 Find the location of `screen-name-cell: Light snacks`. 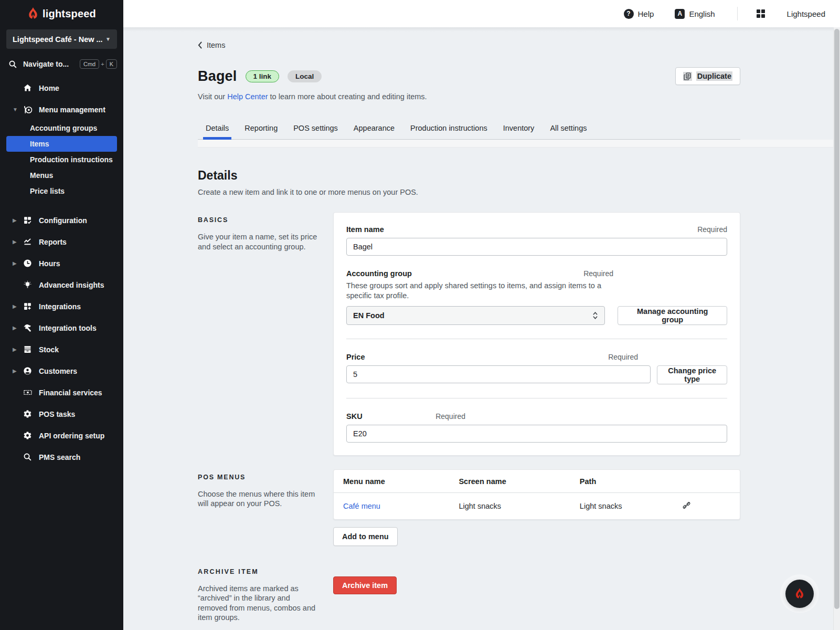

screen-name-cell: Light snacks is located at coordinates (509, 506).